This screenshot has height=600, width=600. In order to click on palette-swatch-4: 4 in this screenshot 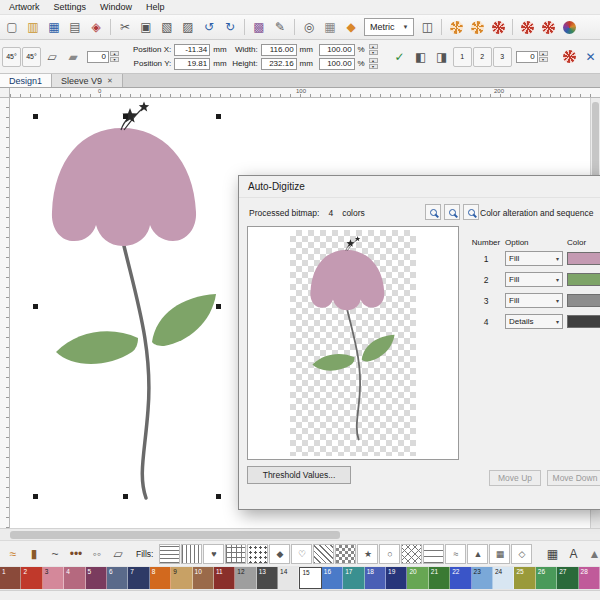, I will do `click(74, 578)`.